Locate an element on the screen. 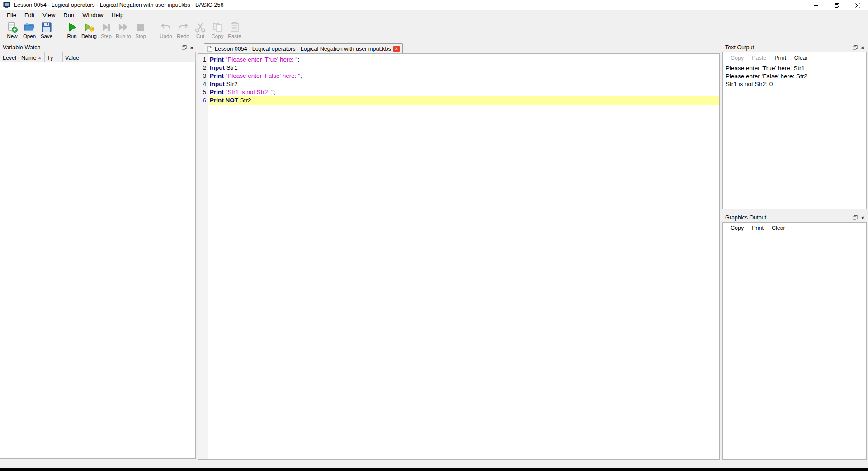 The image size is (868, 471). text-output-line: Str1 is not Str2: 0 is located at coordinates (795, 84).